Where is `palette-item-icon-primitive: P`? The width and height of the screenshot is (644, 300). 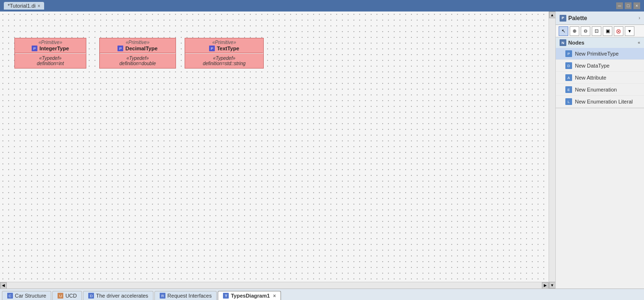
palette-item-icon-primitive: P is located at coordinates (569, 54).